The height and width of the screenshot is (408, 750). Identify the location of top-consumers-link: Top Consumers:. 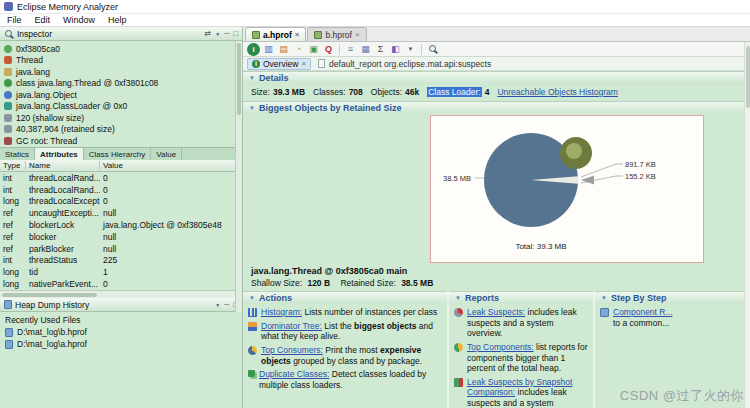
(292, 350).